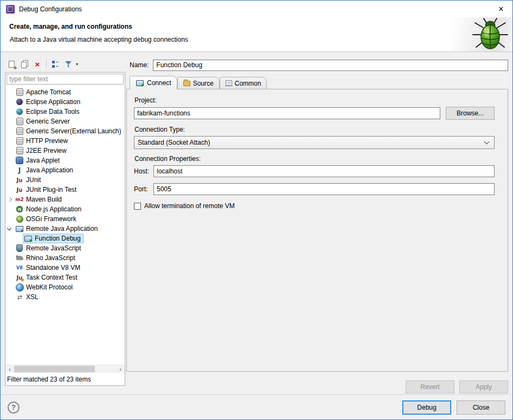 This screenshot has height=420, width=513. I want to click on tree-item: Function Debug, so click(65, 238).